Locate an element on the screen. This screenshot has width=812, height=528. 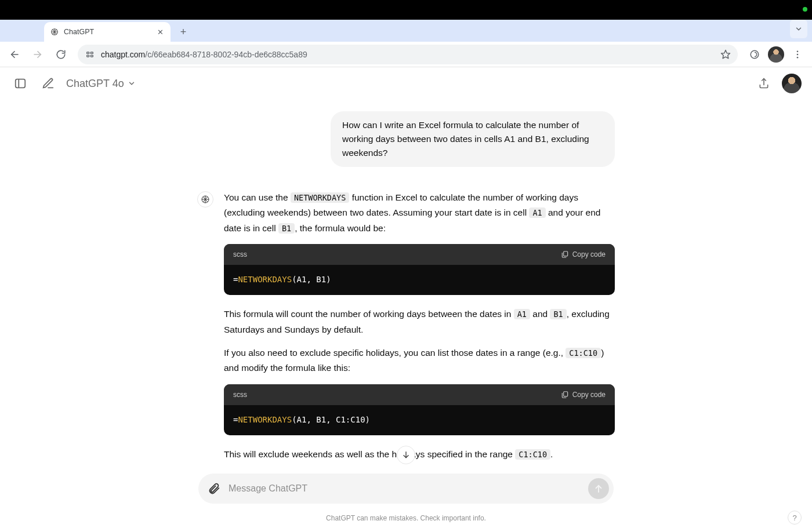
app-header: ChatGPT 4o is located at coordinates (406, 83).